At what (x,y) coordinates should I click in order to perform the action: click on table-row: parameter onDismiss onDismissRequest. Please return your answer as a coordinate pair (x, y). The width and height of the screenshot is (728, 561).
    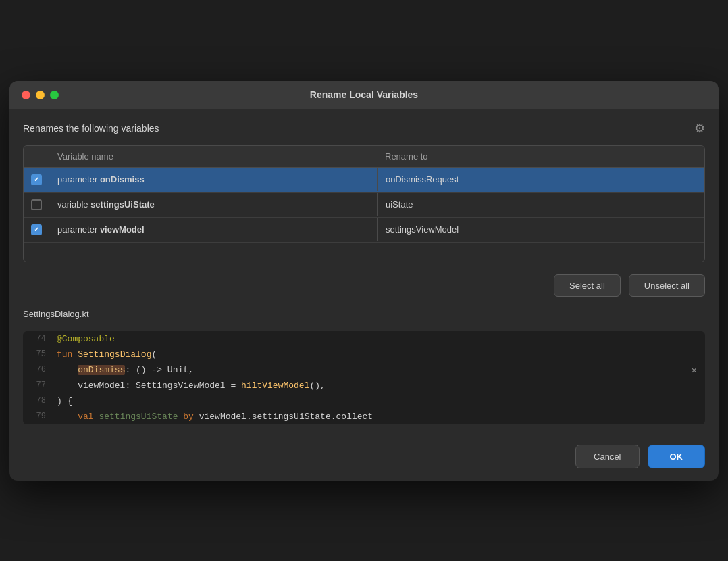
    Looking at the image, I should click on (364, 180).